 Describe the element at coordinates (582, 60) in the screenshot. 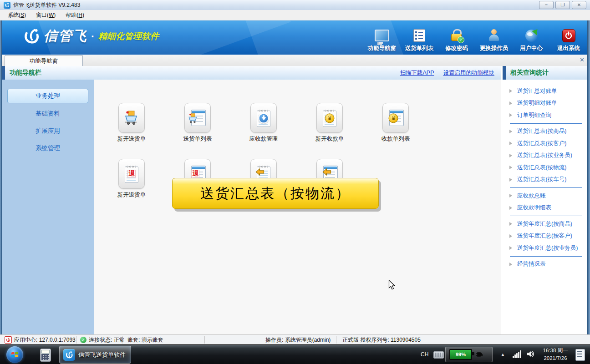

I see `tab-close-icon: ✕` at that location.